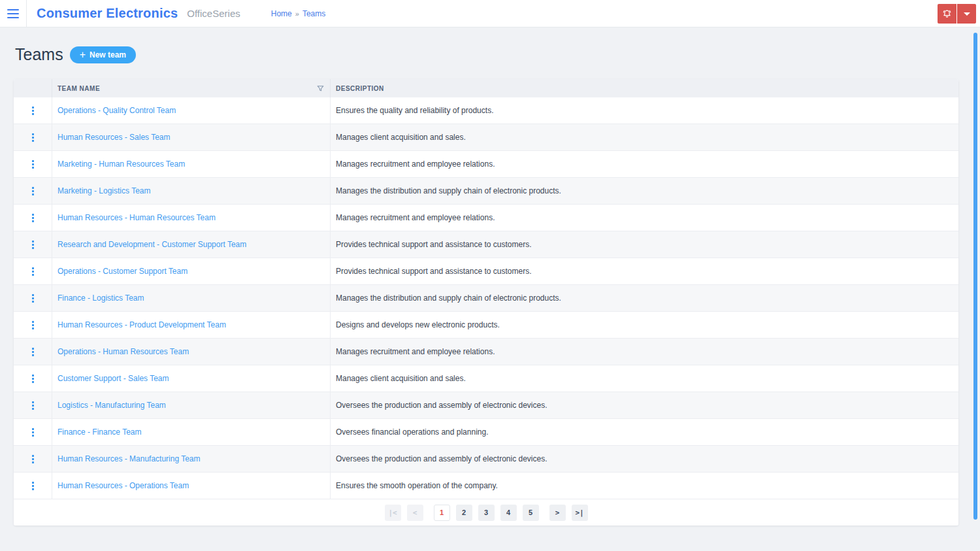 Image resolution: width=980 pixels, height=551 pixels. I want to click on title-row: Teams + New team, so click(486, 55).